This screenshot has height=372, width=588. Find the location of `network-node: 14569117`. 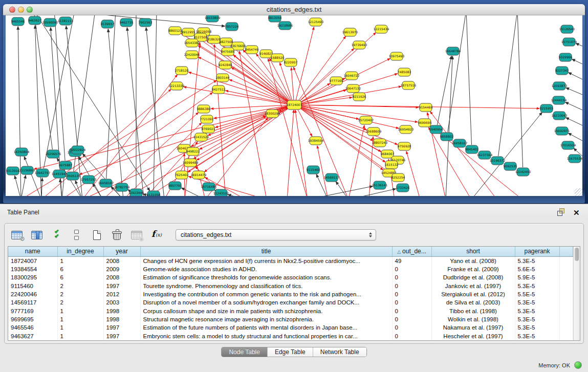

network-node: 14569117 is located at coordinates (332, 178).